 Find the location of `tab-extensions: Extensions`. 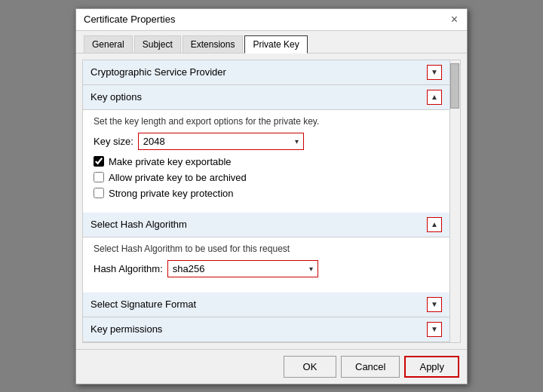

tab-extensions: Extensions is located at coordinates (213, 44).